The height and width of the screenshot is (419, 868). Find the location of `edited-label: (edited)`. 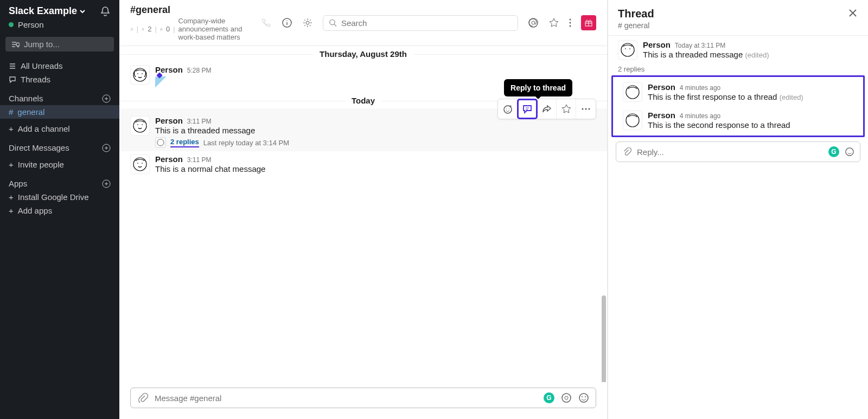

edited-label: (edited) is located at coordinates (792, 98).